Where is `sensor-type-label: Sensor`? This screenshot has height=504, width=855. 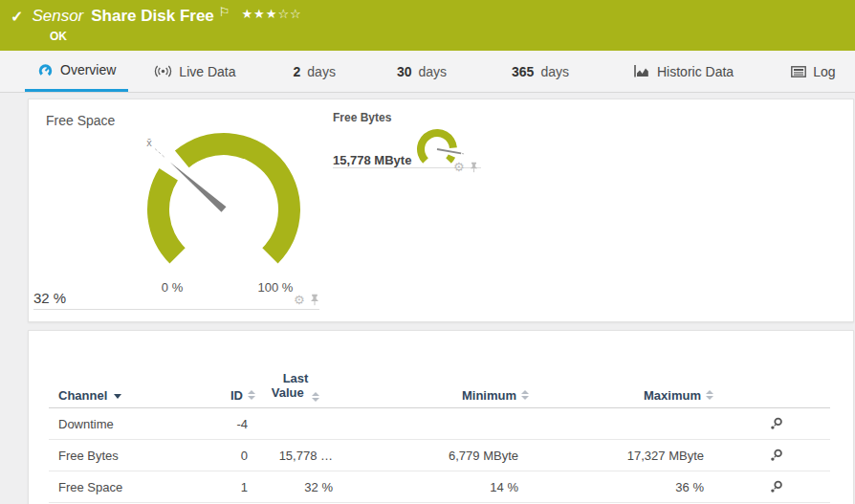
sensor-type-label: Sensor is located at coordinates (57, 16).